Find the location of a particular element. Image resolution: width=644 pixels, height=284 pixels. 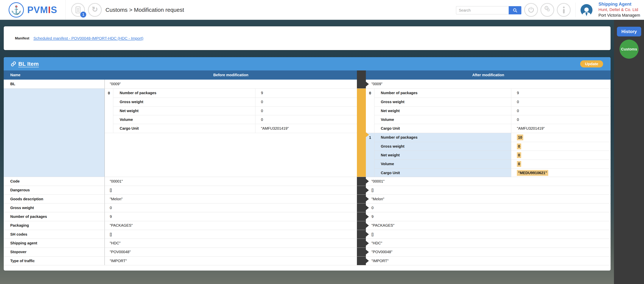

table-row: Stopover"POV00048""POV00048" is located at coordinates (307, 252).